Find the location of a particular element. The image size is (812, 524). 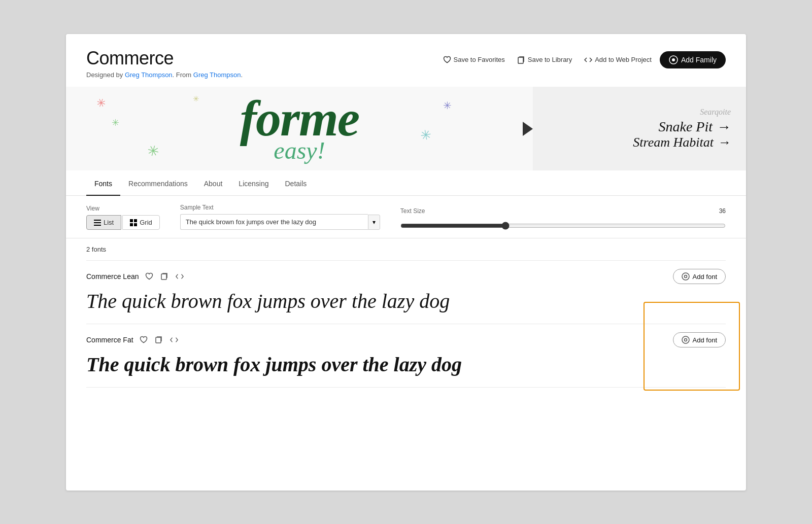

adobe-icon is located at coordinates (673, 60).